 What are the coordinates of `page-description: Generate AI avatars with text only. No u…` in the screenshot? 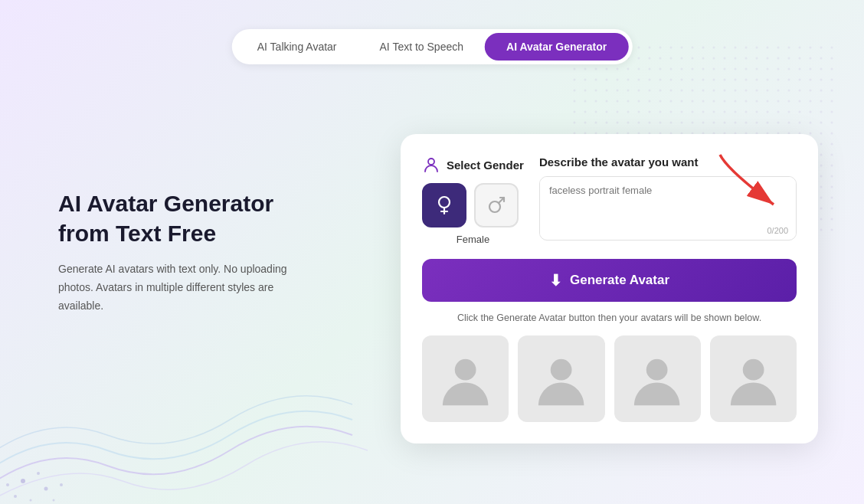 It's located at (181, 288).